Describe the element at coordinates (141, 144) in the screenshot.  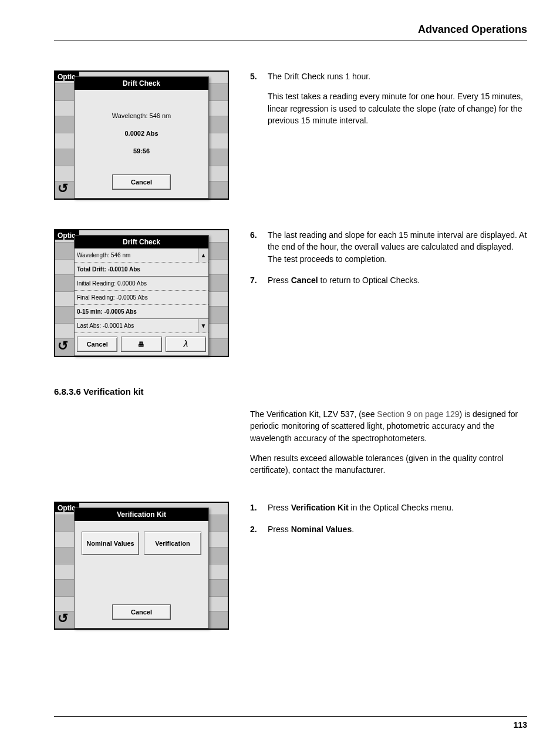
I see `dialog-content: Wavelength: 546 nm 0.0002 Abs 59:56 Canc…` at that location.